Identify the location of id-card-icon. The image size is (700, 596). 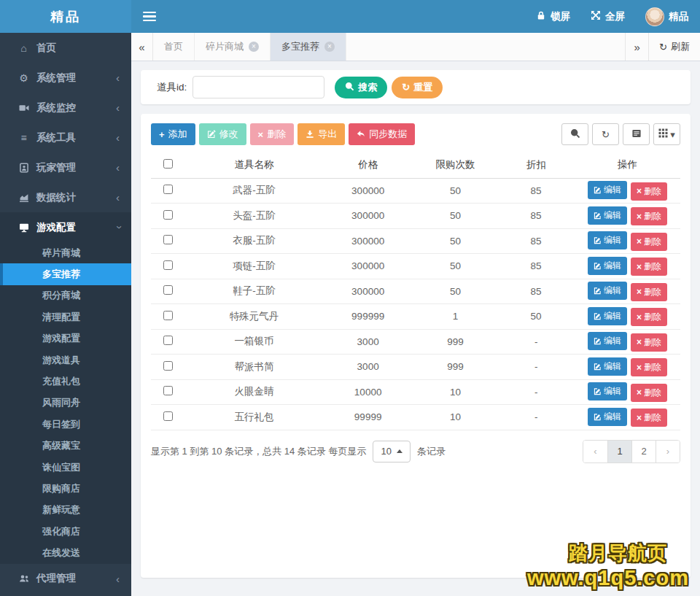
(23, 168).